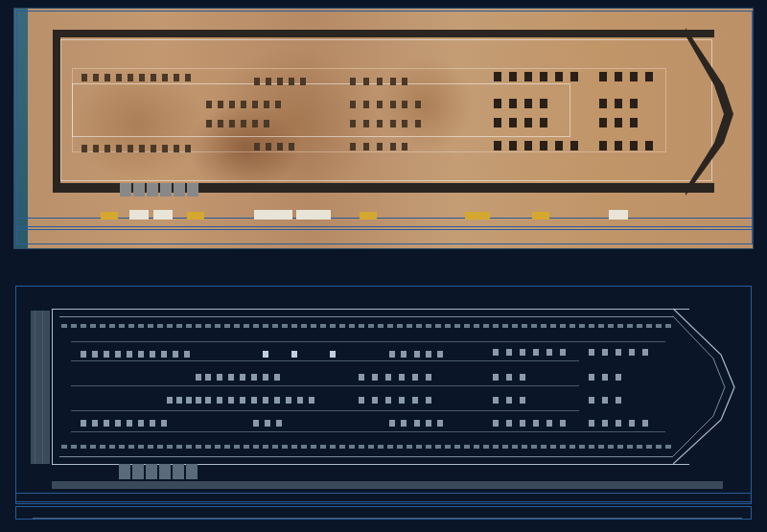  Describe the element at coordinates (52, 386) in the screenshot. I see `hull-line-left` at that location.